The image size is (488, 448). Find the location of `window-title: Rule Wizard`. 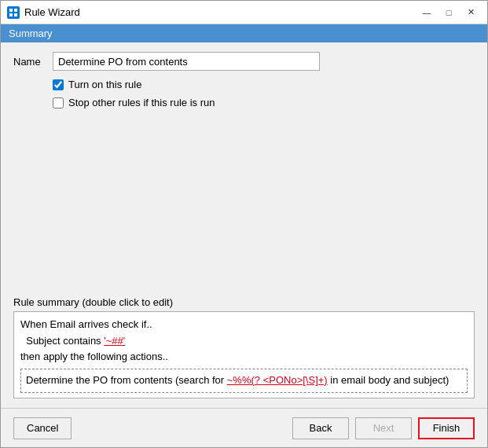

window-title: Rule Wizard is located at coordinates (220, 13).